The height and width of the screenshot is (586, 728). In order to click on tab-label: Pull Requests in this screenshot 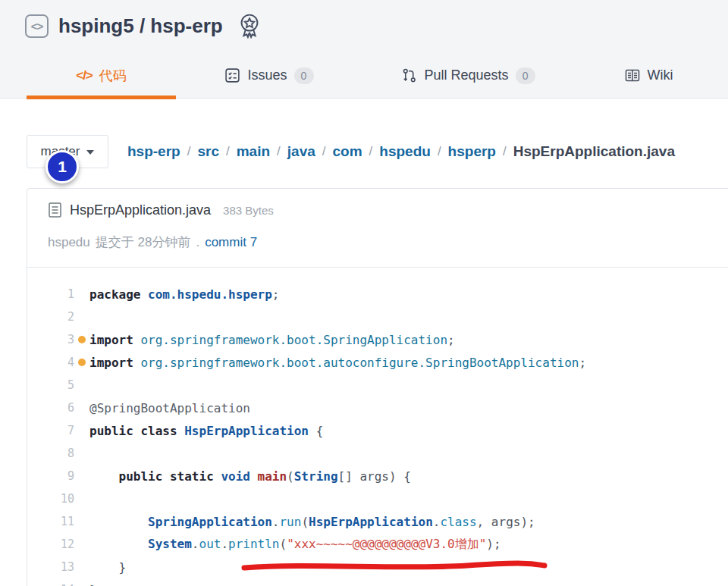, I will do `click(466, 76)`.